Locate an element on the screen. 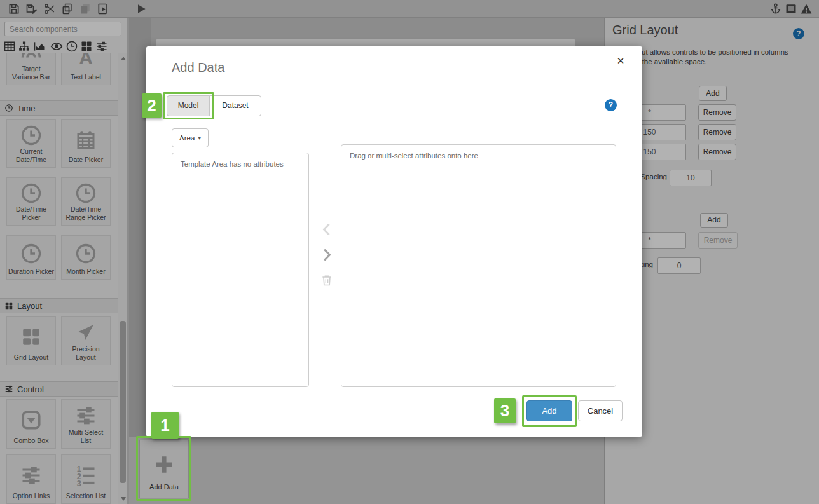 The width and height of the screenshot is (819, 504). tab-dataset: Dataset is located at coordinates (235, 106).